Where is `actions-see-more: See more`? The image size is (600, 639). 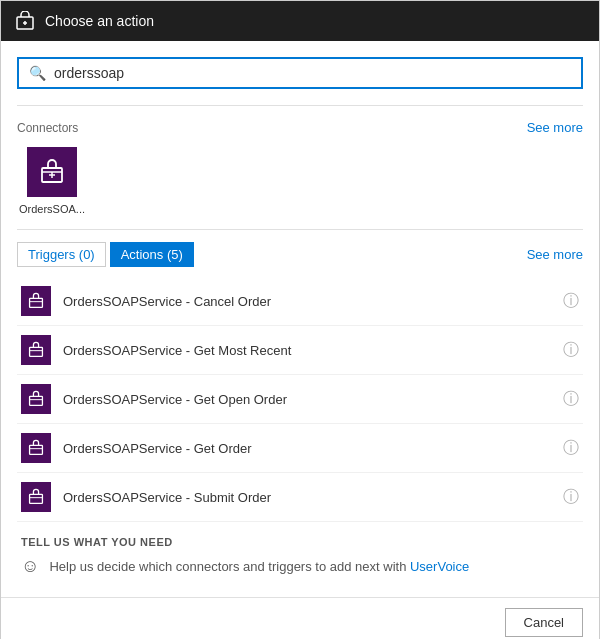 actions-see-more: See more is located at coordinates (555, 254).